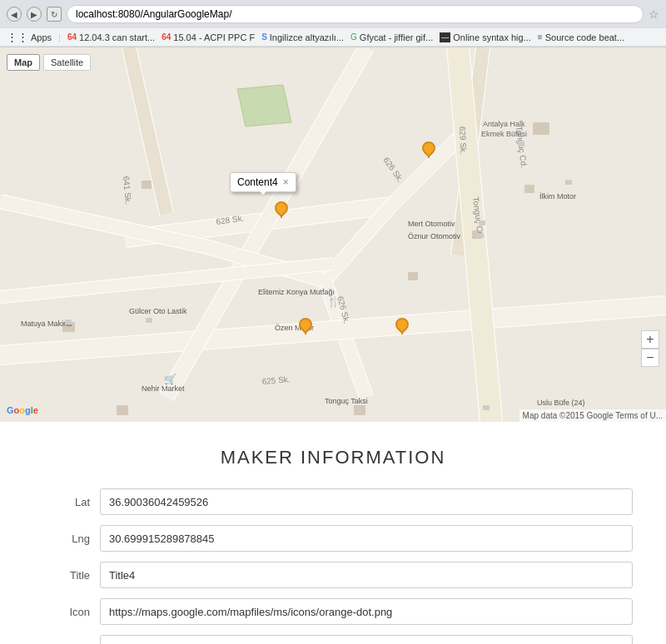  What do you see at coordinates (34, 14) in the screenshot?
I see `forward-button: ▶` at bounding box center [34, 14].